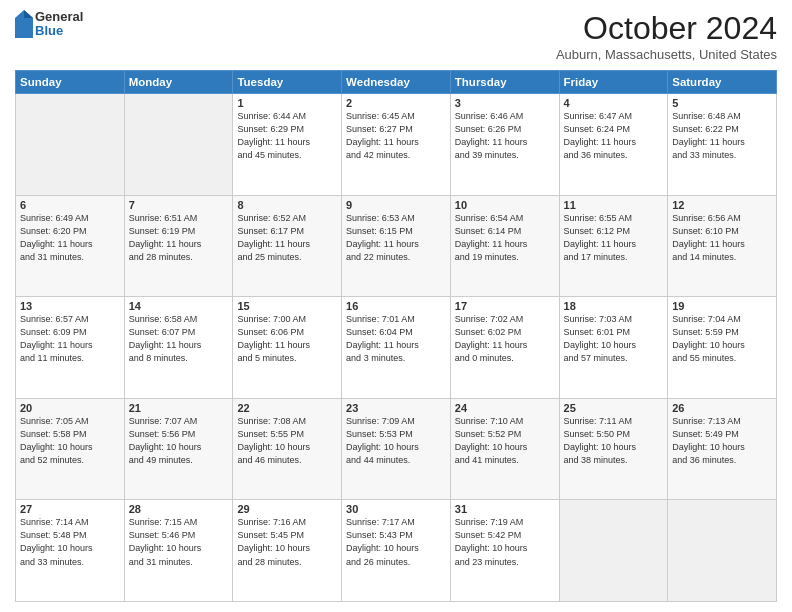 The image size is (792, 612). Describe the element at coordinates (59, 17) in the screenshot. I see `logo-general-text: General` at that location.